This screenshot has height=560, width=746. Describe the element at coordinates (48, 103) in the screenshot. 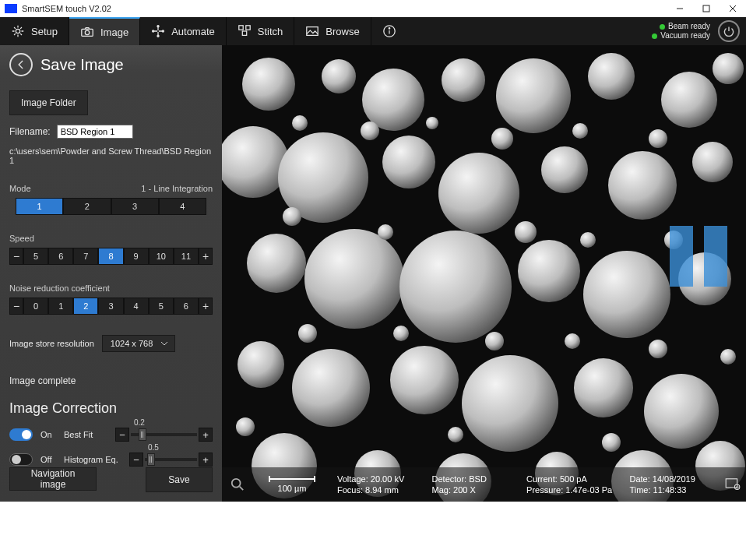

I see `image-folder-button: Image Folder` at that location.